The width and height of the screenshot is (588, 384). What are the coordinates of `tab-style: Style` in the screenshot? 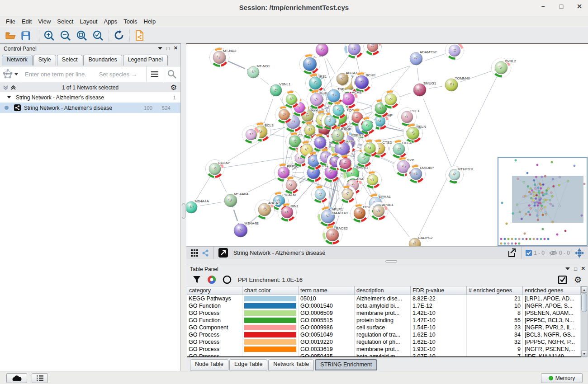 It's located at (45, 60).